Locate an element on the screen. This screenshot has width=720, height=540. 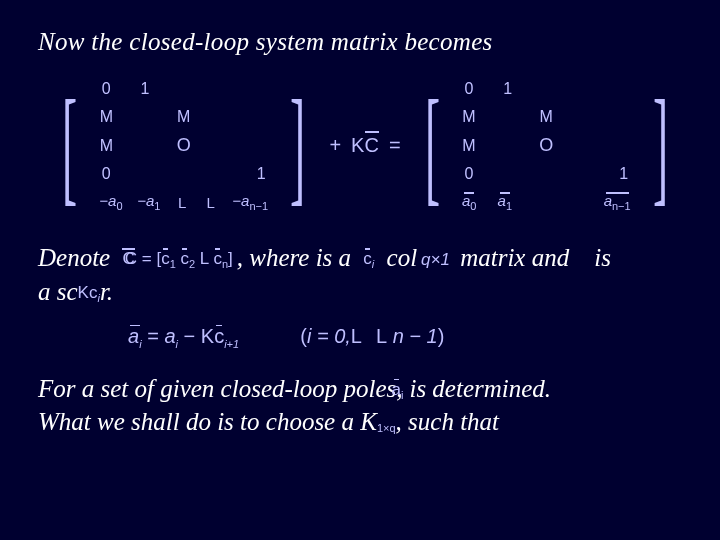
C-definition: CC = [c1 c2 L cn] is located at coordinates (176, 260).